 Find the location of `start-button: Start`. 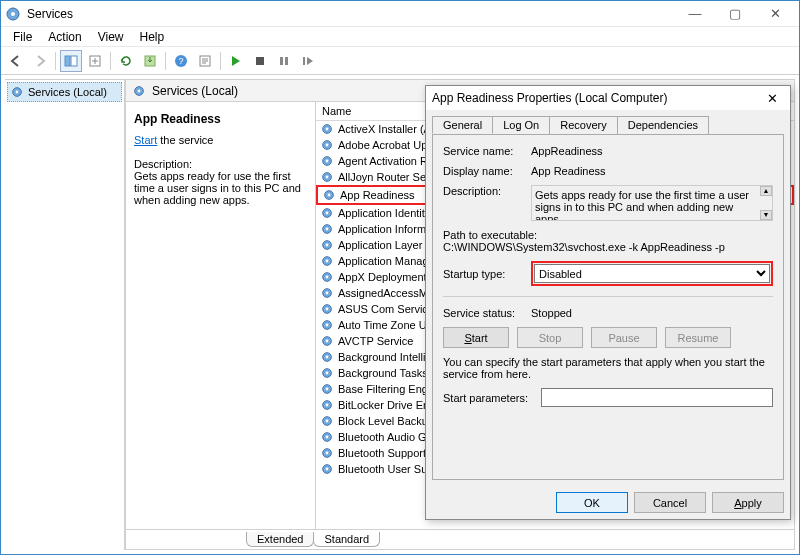

start-button: Start is located at coordinates (476, 338).